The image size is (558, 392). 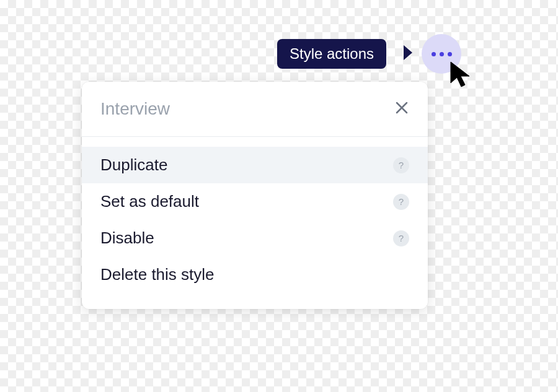 What do you see at coordinates (255, 275) in the screenshot?
I see `menu-item-delete: Delete this style` at bounding box center [255, 275].